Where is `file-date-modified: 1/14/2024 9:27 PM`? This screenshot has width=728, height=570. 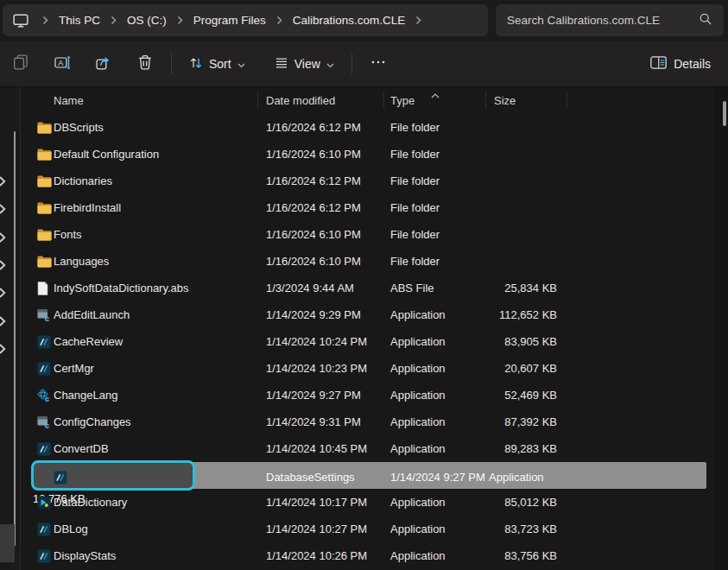
file-date-modified: 1/14/2024 9:27 PM is located at coordinates (440, 477).